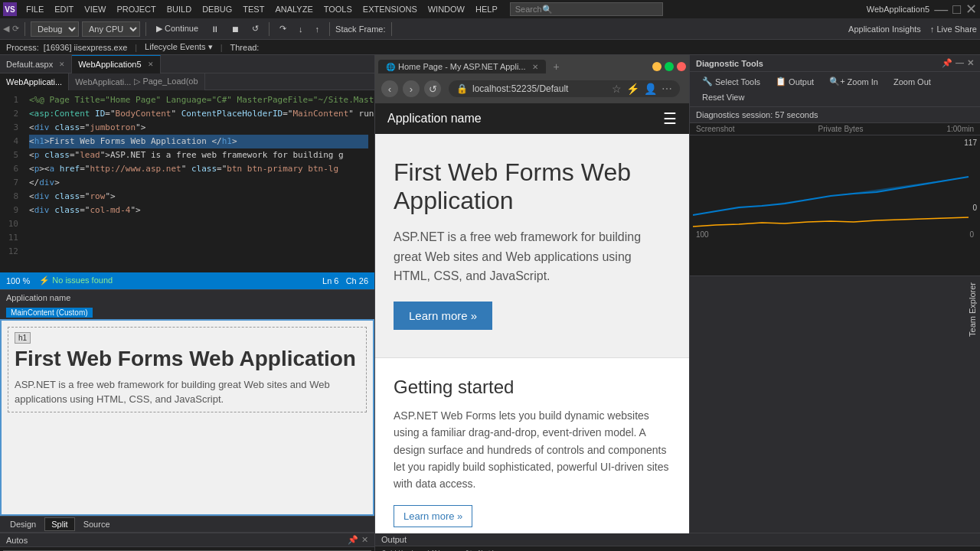  What do you see at coordinates (972, 309) in the screenshot?
I see `team-explorer-label: Team Explorer` at bounding box center [972, 309].